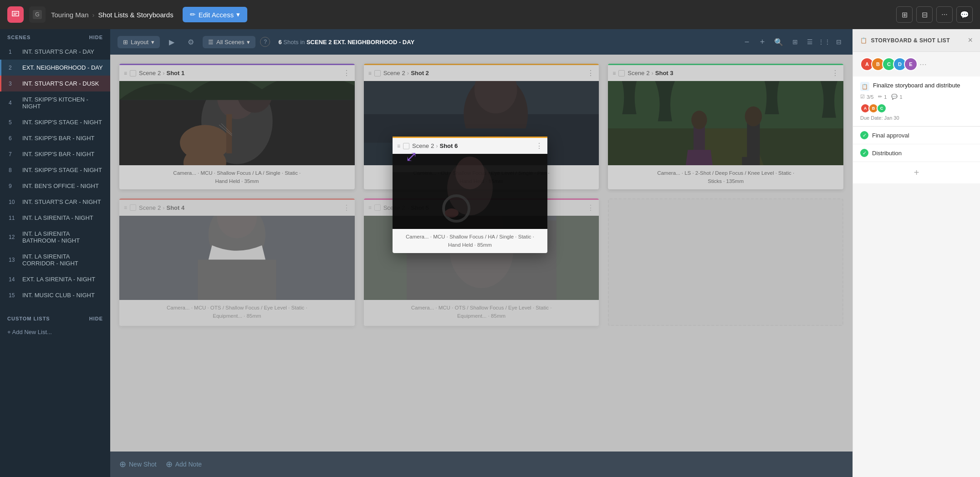 This screenshot has width=980, height=477. Describe the element at coordinates (163, 73) in the screenshot. I see `arrow-icon: ›` at that location.